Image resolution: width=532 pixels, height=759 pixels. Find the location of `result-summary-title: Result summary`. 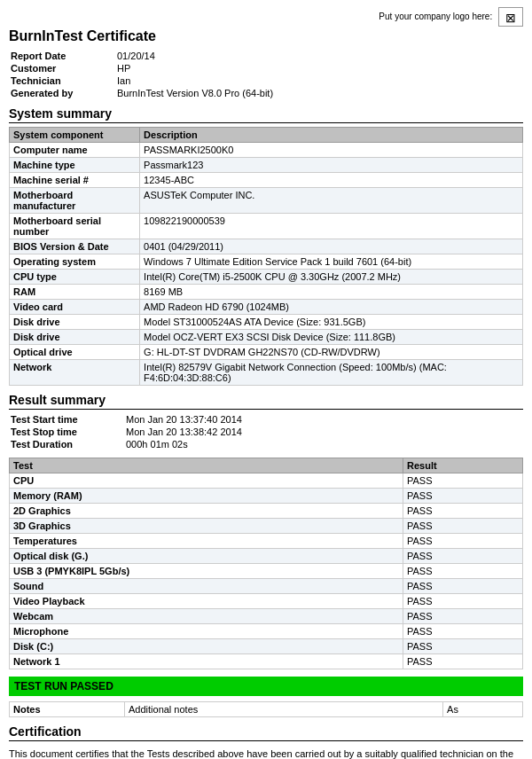

result-summary-title: Result summary is located at coordinates (266, 401).